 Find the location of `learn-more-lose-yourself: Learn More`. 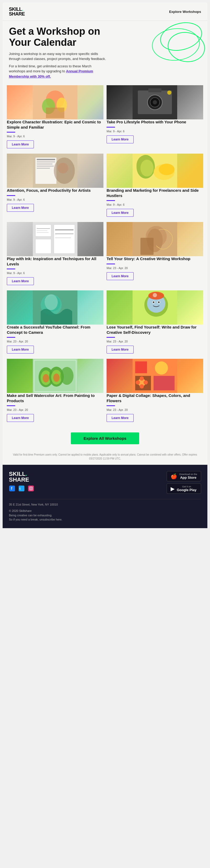

learn-more-lose-yourself: Learn More is located at coordinates (120, 350).